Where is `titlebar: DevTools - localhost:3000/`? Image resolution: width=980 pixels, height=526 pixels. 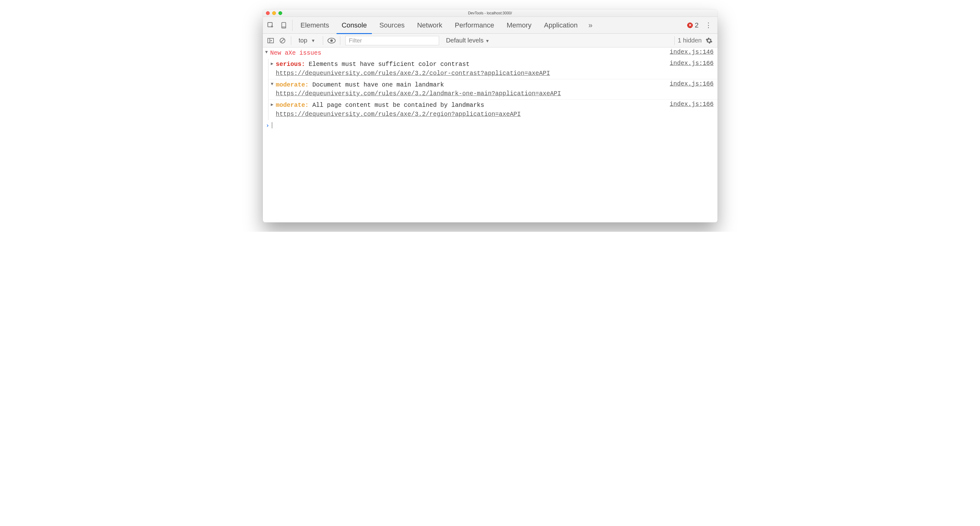
titlebar: DevTools - localhost:3000/ is located at coordinates (490, 13).